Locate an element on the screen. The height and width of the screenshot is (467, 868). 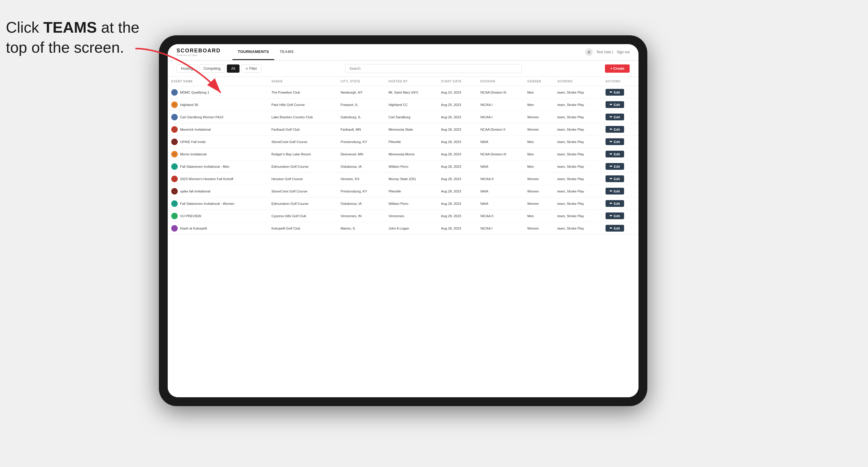
sign-out-link: Sign out is located at coordinates (623, 52).